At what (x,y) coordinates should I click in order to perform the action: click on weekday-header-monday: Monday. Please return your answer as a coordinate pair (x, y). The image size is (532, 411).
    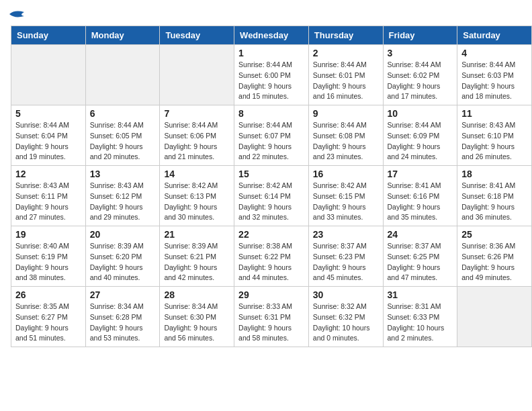
    Looking at the image, I should click on (122, 36).